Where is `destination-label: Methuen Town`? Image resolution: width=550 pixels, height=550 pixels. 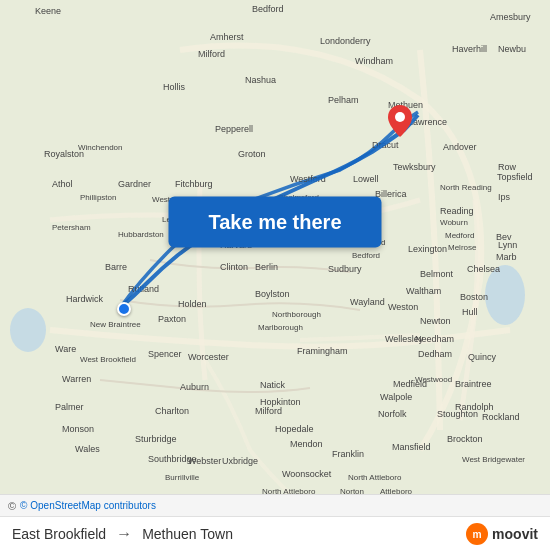 destination-label: Methuen Town is located at coordinates (188, 534).